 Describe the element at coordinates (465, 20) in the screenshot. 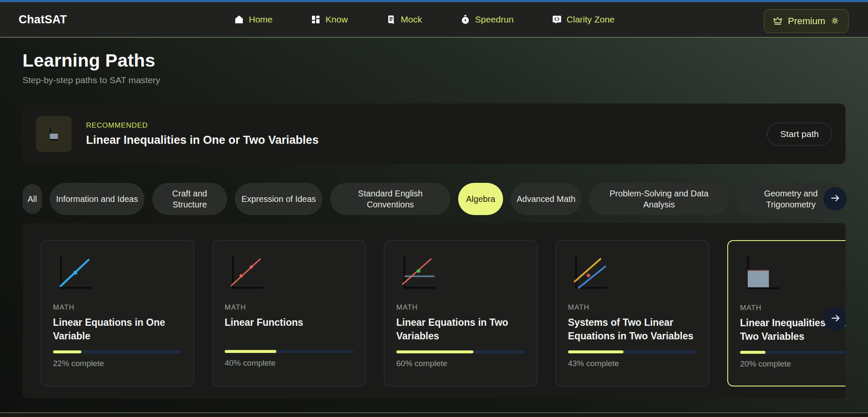

I see `stopwatch-icon` at that location.